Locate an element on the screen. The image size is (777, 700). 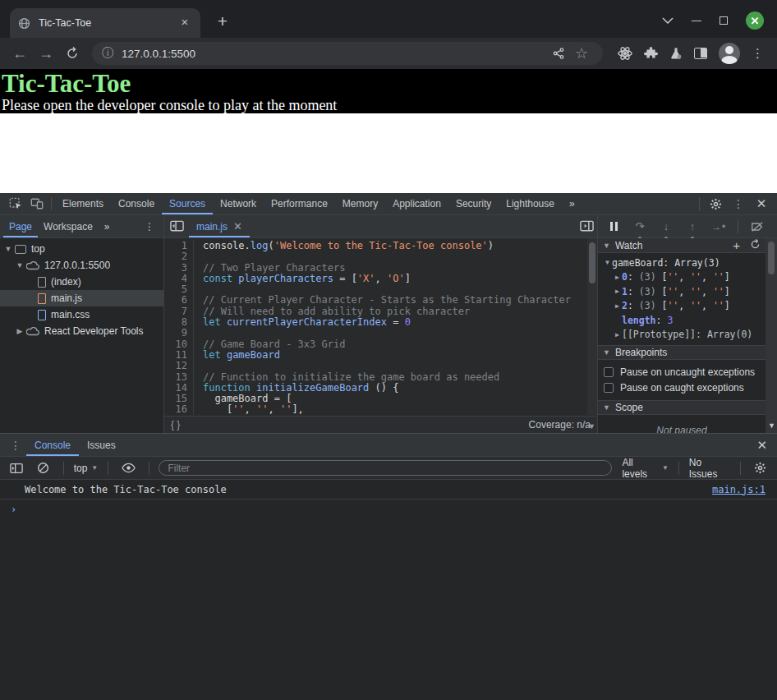
breakpoints-expand-arrow: ▼ is located at coordinates (606, 352).